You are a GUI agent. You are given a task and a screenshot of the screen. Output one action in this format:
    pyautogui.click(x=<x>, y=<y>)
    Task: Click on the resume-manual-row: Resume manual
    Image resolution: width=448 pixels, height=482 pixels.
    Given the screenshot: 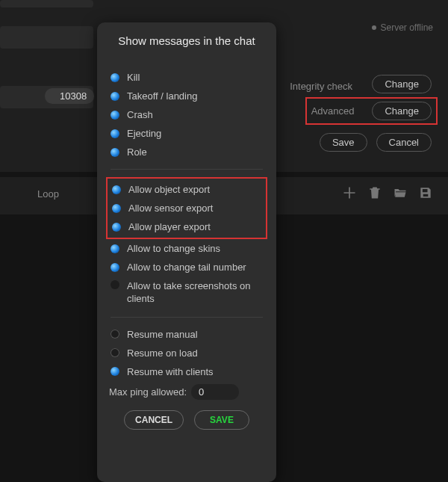 What is the action you would take?
    pyautogui.click(x=187, y=335)
    